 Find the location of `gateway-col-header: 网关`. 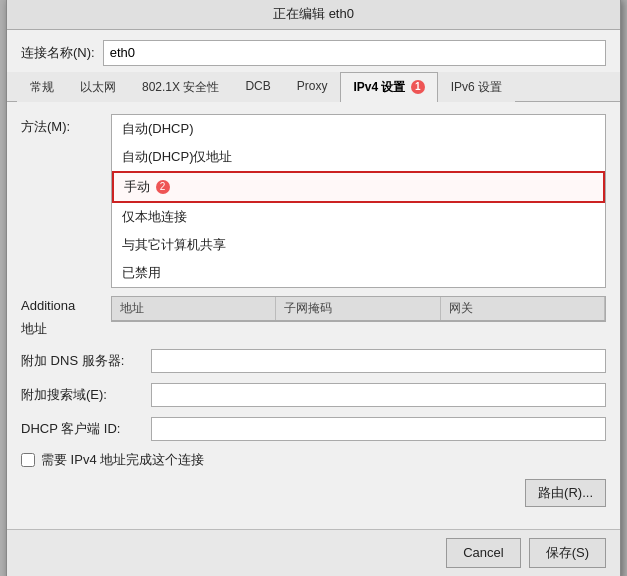

gateway-col-header: 网关 is located at coordinates (523, 308).